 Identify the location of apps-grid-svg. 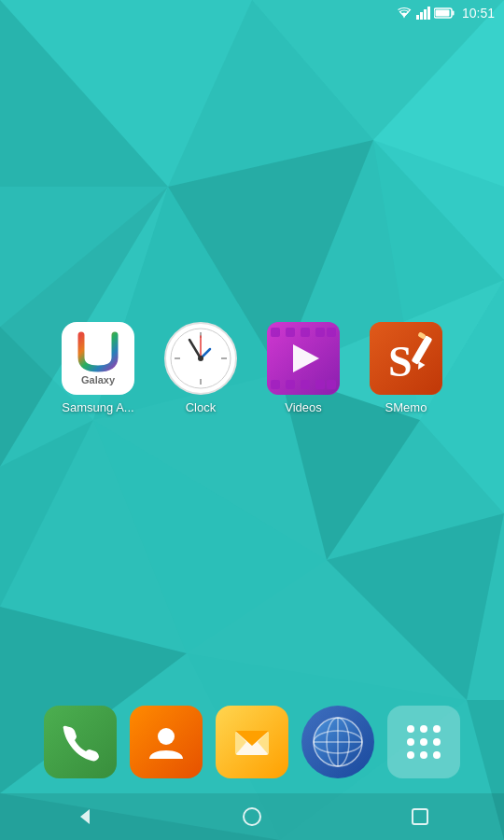
(424, 742).